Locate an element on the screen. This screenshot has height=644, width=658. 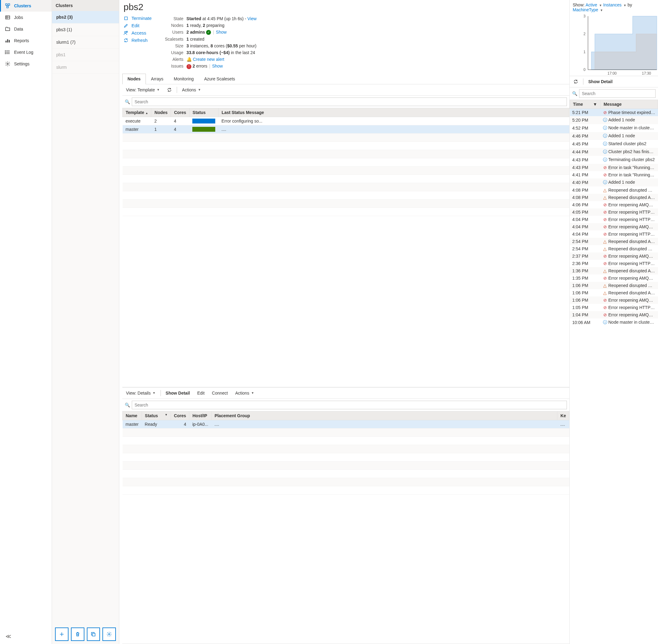
tab: Nodes is located at coordinates (134, 79).